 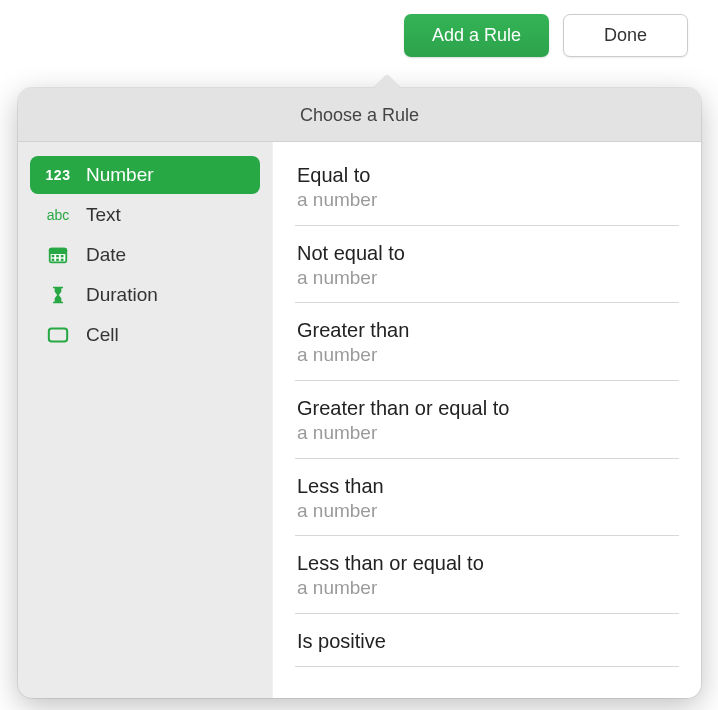 What do you see at coordinates (626, 36) in the screenshot?
I see `done-button: Done` at bounding box center [626, 36].